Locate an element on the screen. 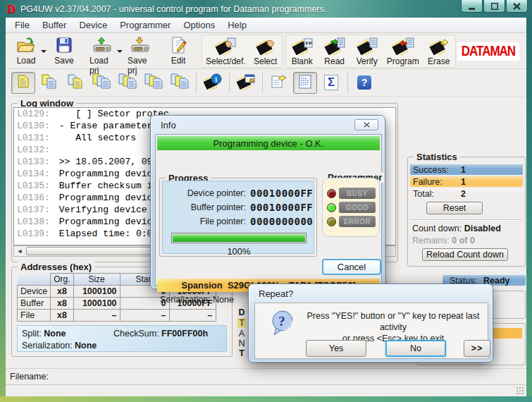 This screenshot has width=532, height=402. save-label: Save is located at coordinates (63, 61).